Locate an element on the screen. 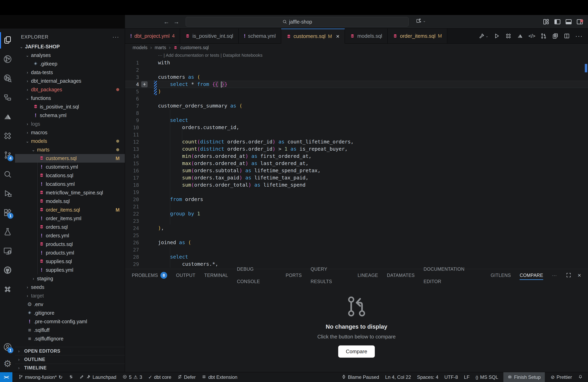 This screenshot has height=382, width=588. panel-maximize-icon is located at coordinates (569, 275).